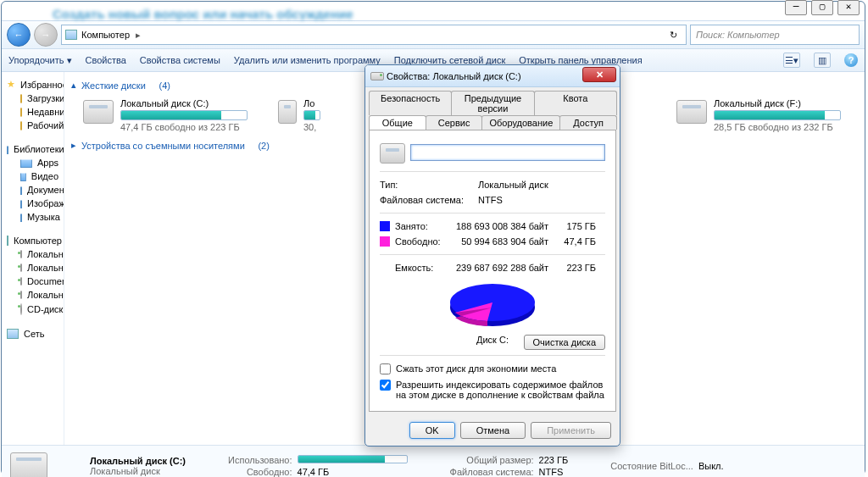  I want to click on computer-group: Компьютер, so click(32, 241).